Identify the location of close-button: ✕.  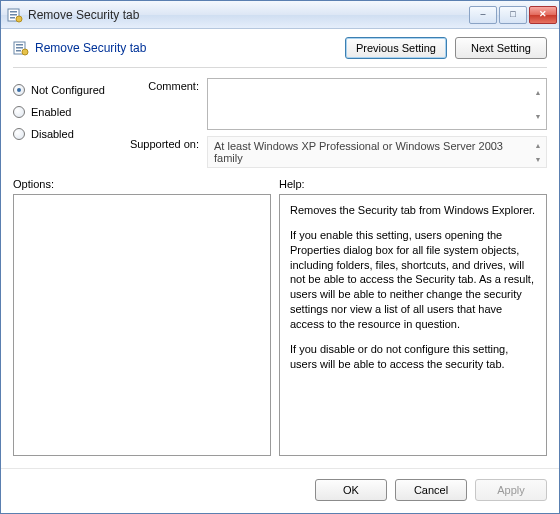
(543, 15).